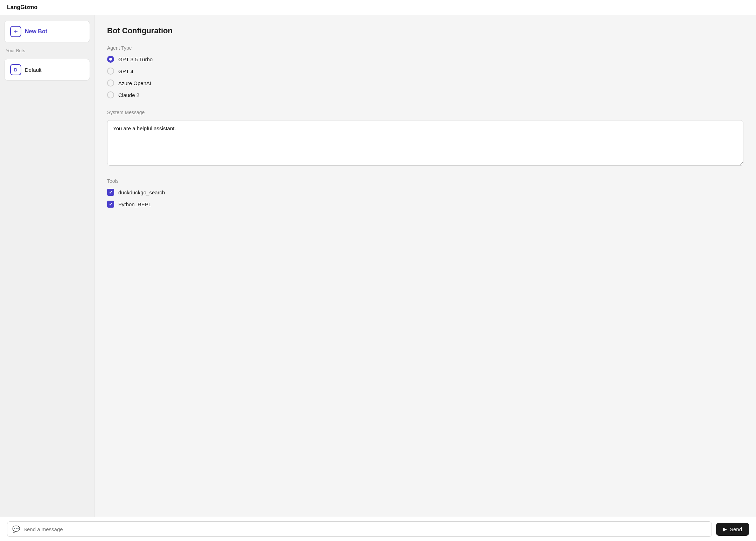 Image resolution: width=756 pixels, height=541 pixels. I want to click on system-message-section: System Message, so click(425, 138).